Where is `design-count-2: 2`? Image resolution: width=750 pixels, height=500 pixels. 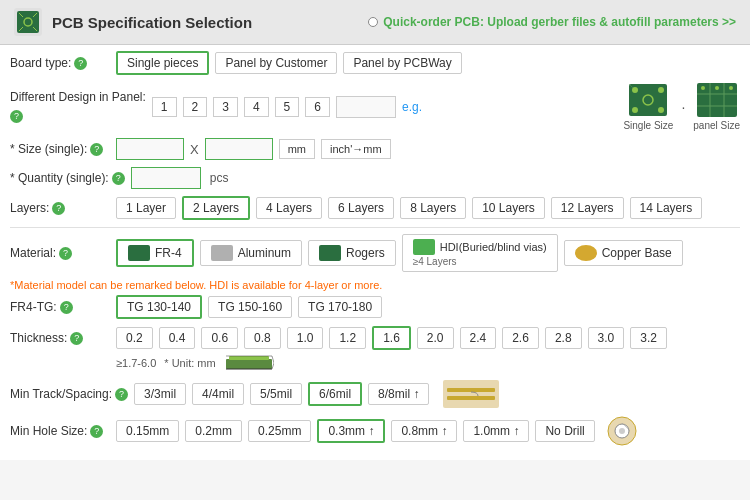
design-count-2: 2 is located at coordinates (196, 107).